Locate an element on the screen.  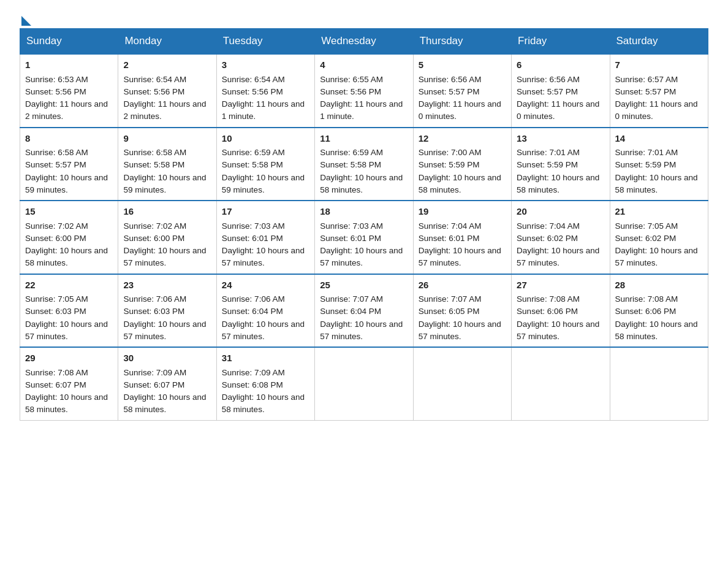
day-number: 22 is located at coordinates (69, 286).